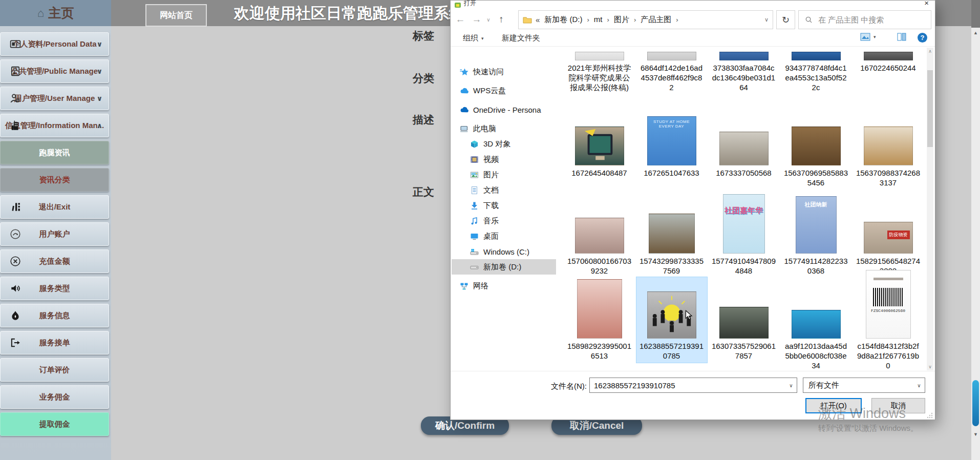 The width and height of the screenshot is (980, 460). What do you see at coordinates (672, 235) in the screenshot?
I see `file-item: 1574329987333357569` at bounding box center [672, 235].